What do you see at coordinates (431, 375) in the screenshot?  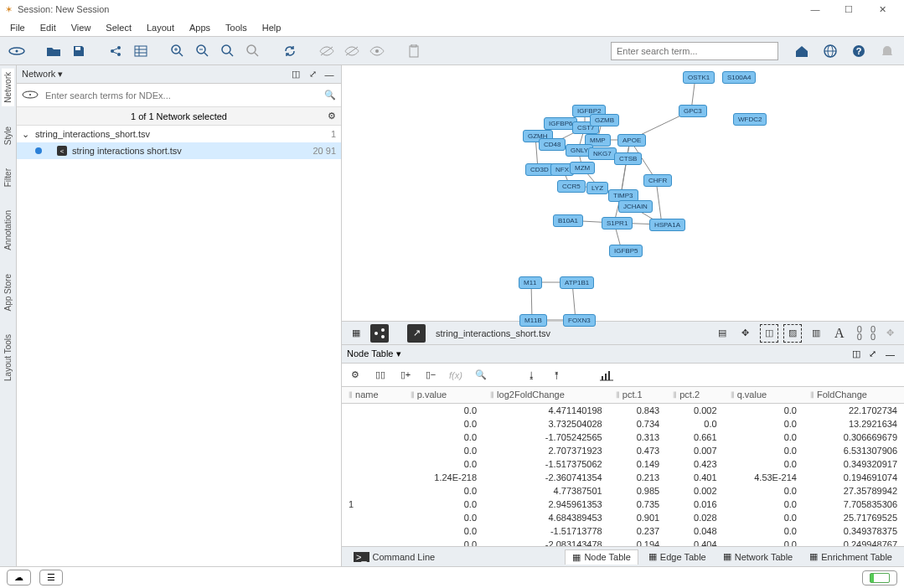 I see `delete-column-icon: ▯−` at bounding box center [431, 375].